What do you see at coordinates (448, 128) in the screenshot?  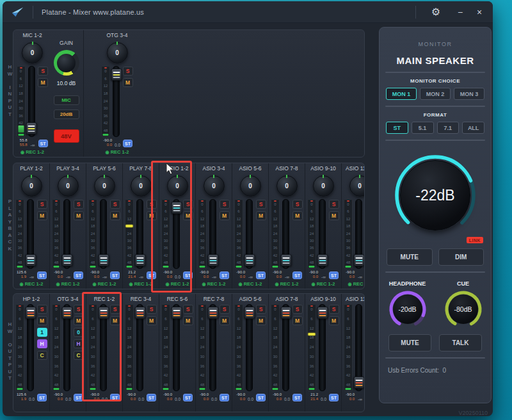 I see `format-7-1: 7.1` at bounding box center [448, 128].